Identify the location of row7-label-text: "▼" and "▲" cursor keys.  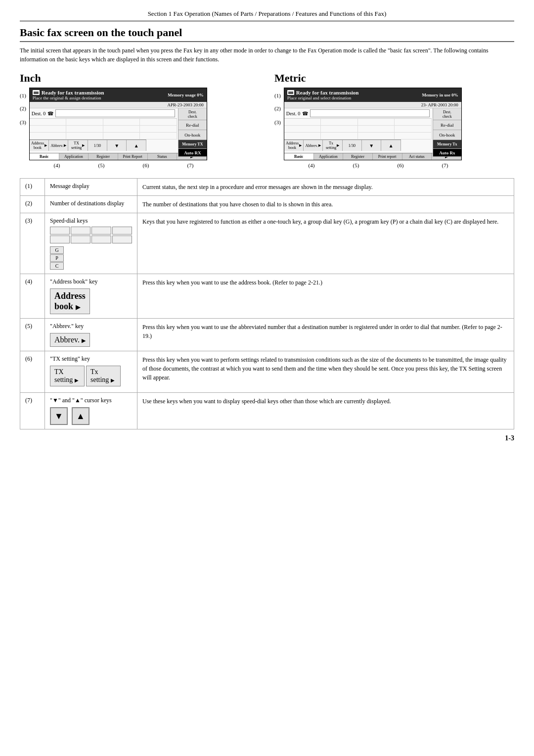
(91, 401).